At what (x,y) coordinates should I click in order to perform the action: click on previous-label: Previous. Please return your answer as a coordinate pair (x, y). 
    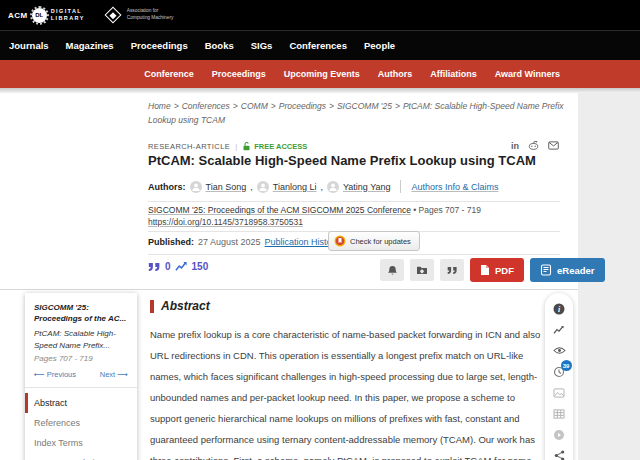
    Looking at the image, I should click on (62, 374).